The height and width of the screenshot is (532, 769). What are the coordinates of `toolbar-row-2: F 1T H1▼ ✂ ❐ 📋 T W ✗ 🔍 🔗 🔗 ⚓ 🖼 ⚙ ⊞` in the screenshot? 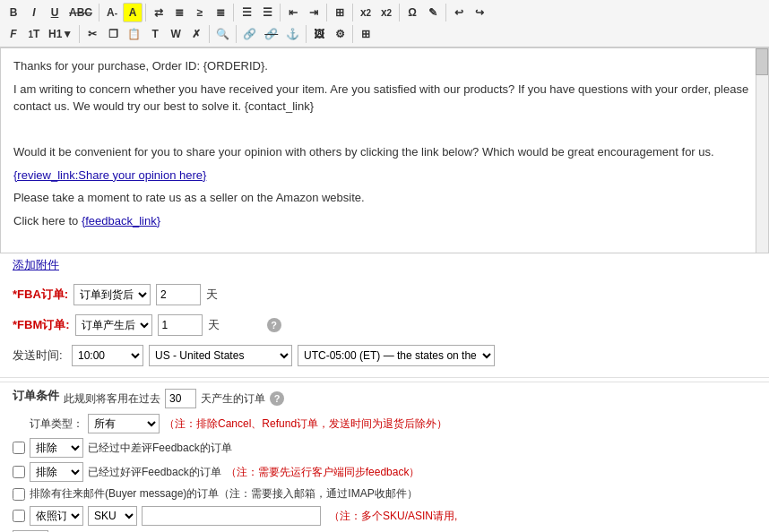 It's located at (384, 34).